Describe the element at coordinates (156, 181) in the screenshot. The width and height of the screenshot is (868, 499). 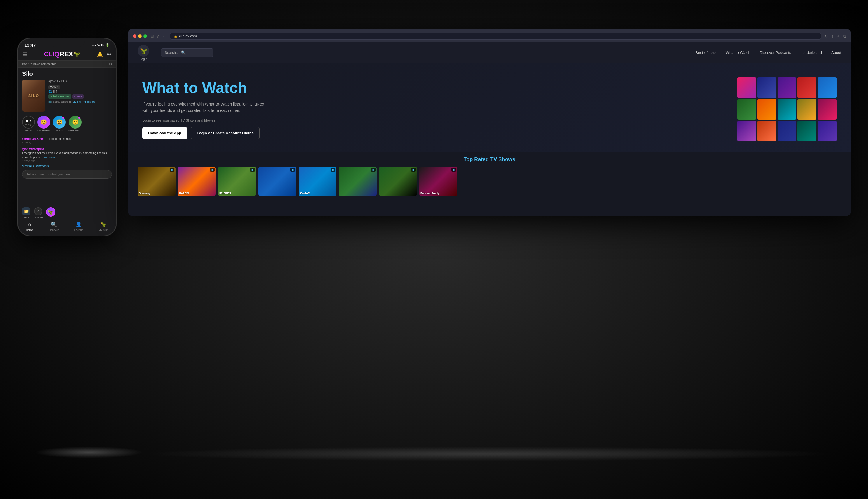
I see `show-card-breaking: ▣ Breaking` at that location.